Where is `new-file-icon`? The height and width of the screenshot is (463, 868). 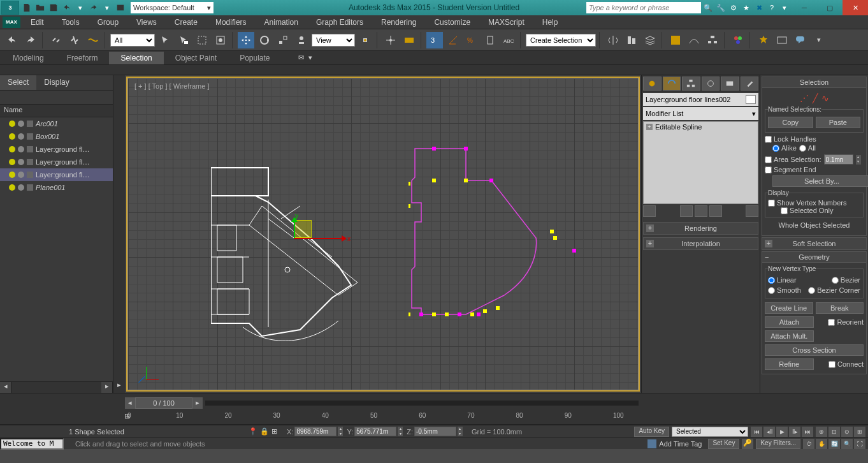 new-file-icon is located at coordinates (27, 8).